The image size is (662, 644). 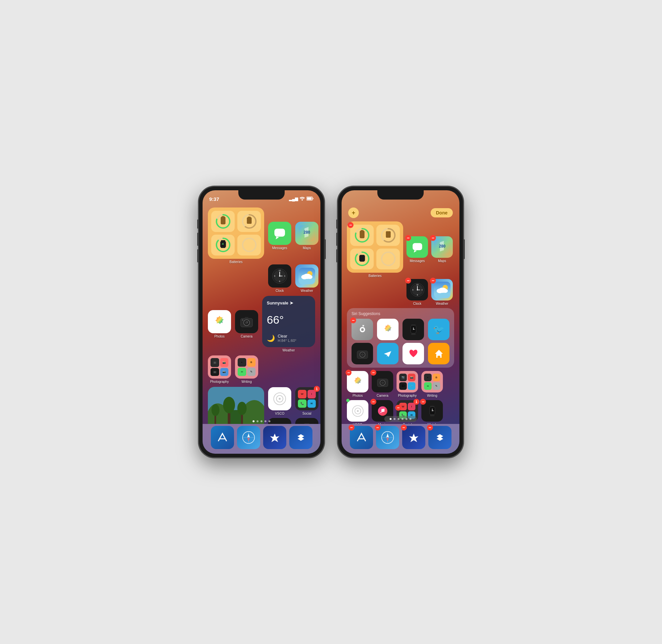 I want to click on power-button, so click(x=325, y=249).